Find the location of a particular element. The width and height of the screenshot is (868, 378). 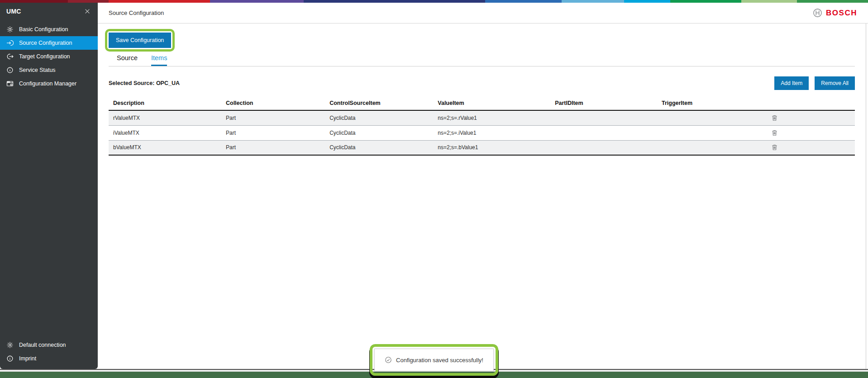

tab-items: Items is located at coordinates (159, 60).